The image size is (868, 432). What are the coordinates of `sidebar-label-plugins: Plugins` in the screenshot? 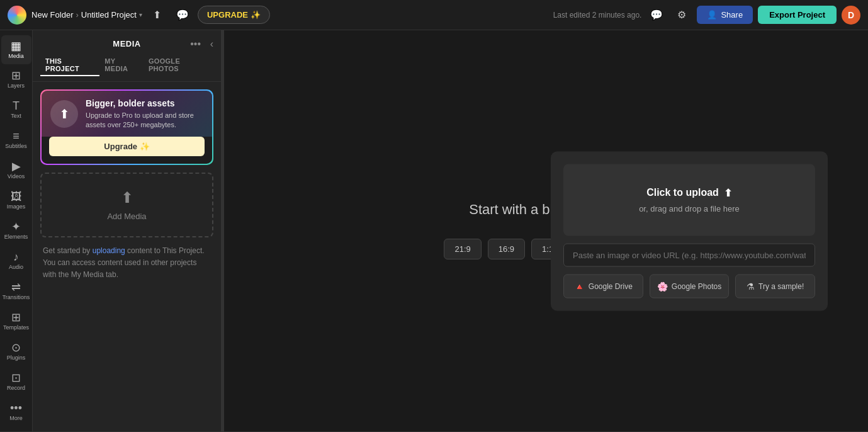 It's located at (16, 358).